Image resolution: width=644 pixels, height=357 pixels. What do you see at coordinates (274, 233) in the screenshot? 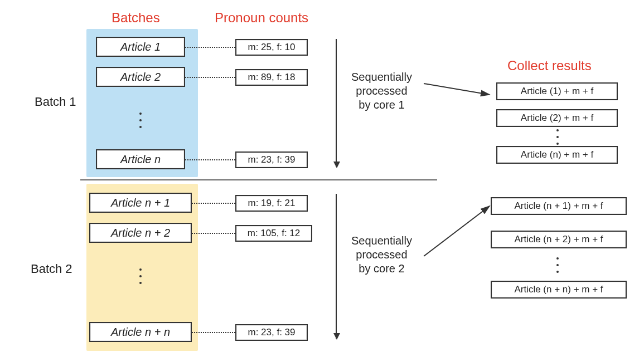
I see `count-box: m: 105, f: 12` at bounding box center [274, 233].